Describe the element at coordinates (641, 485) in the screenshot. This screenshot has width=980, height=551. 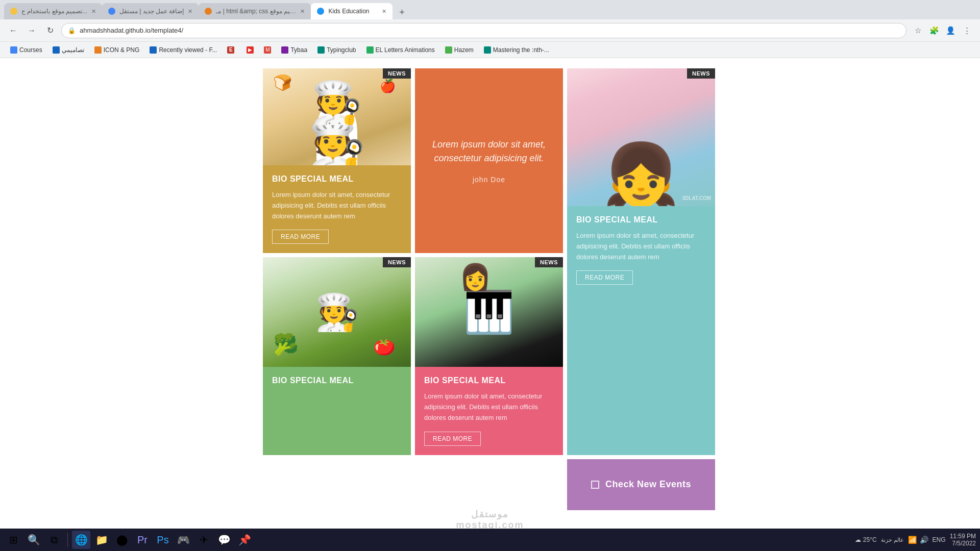
I see `card-6: Check New Events` at that location.